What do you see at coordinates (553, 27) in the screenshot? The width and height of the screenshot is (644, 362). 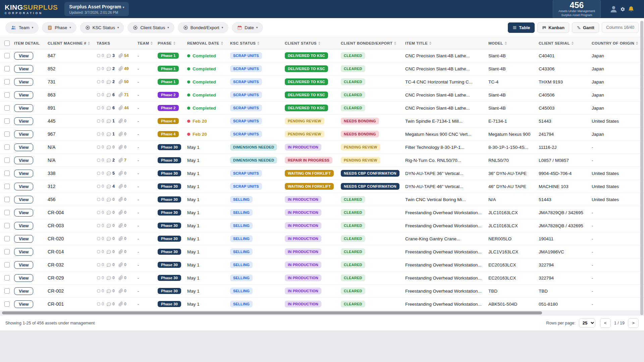 I see `view-button-kanban: Kanban` at bounding box center [553, 27].